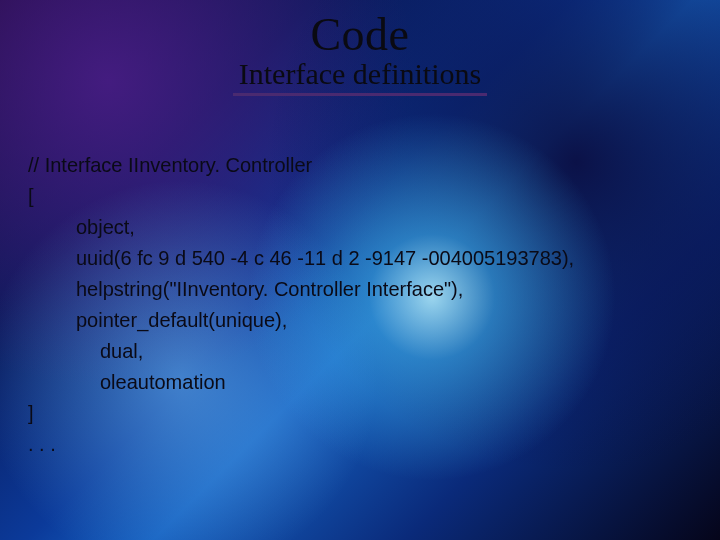  Describe the element at coordinates (400, 382) in the screenshot. I see `code-line: oleautomation` at that location.